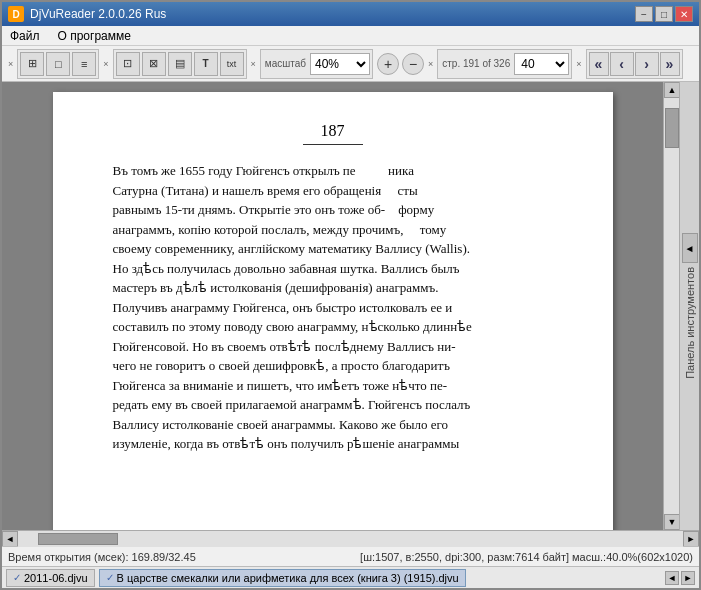  I want to click on taskbar-check-1: ✓, so click(17, 578).